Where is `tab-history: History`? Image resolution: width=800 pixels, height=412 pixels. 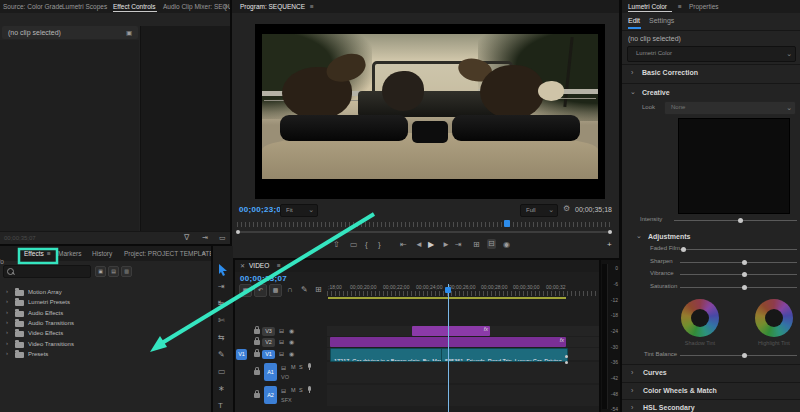 tab-history: History is located at coordinates (102, 254).